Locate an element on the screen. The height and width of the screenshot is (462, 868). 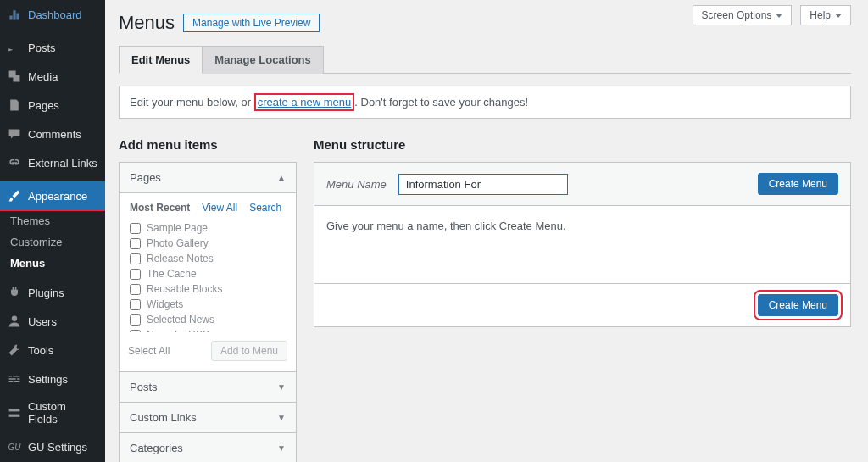
sidebar-sub-menus: Menus is located at coordinates (53, 263).